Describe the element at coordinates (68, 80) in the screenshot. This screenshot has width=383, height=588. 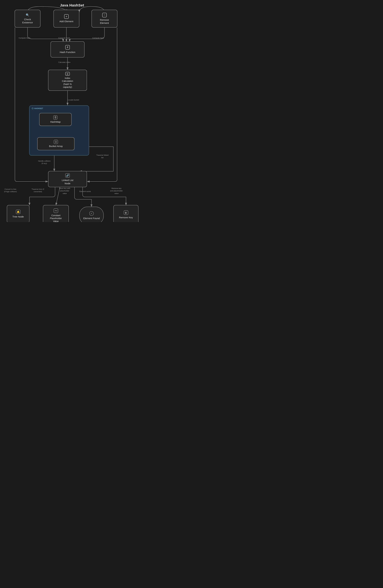
I see `index-calc-node: ⊞ Index Calculation (hash % capacity)` at that location.